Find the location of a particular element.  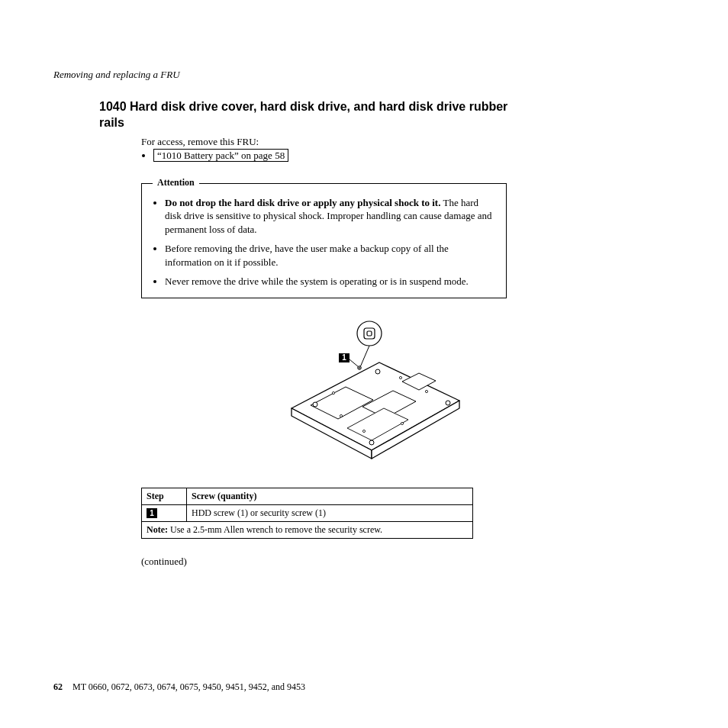

table-row: 1 HDD screw (1) or security screw (1) is located at coordinates (308, 513).